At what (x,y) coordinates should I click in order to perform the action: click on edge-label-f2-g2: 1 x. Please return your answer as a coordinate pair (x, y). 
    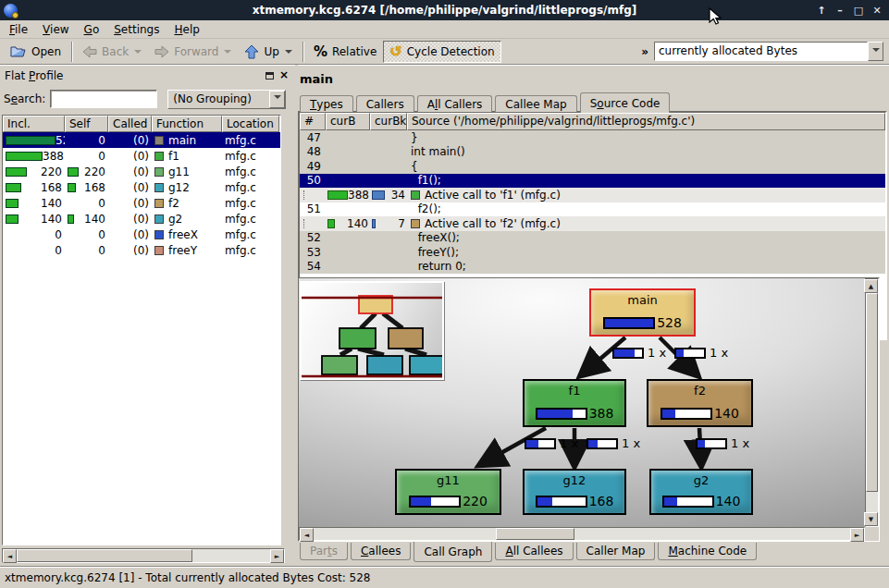
    Looking at the image, I should click on (722, 444).